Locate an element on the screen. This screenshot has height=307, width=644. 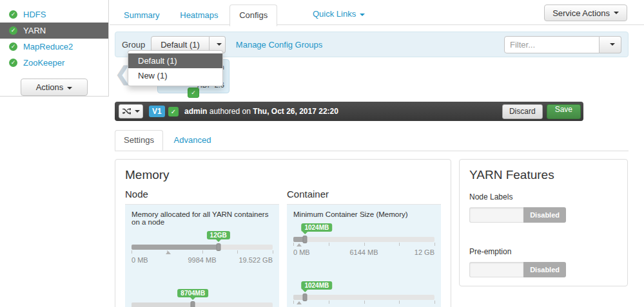
manage-config-groups-link: Manage Config Groups is located at coordinates (279, 45).